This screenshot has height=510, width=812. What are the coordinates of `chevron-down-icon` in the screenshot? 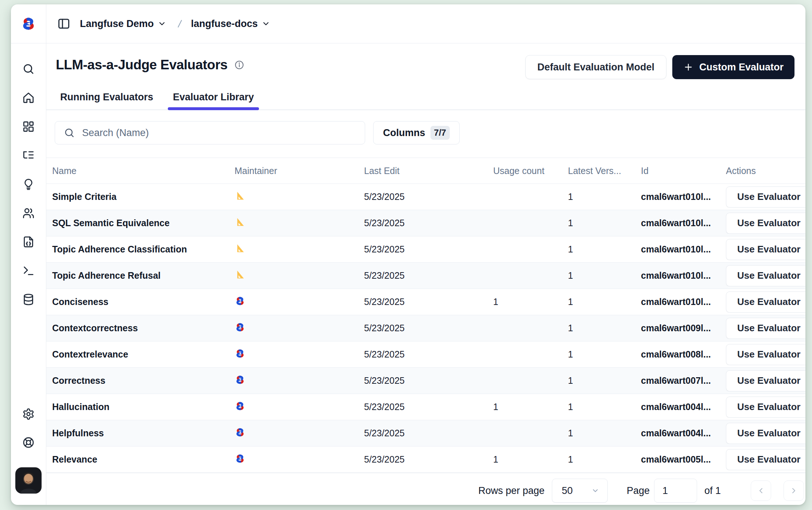 It's located at (266, 24).